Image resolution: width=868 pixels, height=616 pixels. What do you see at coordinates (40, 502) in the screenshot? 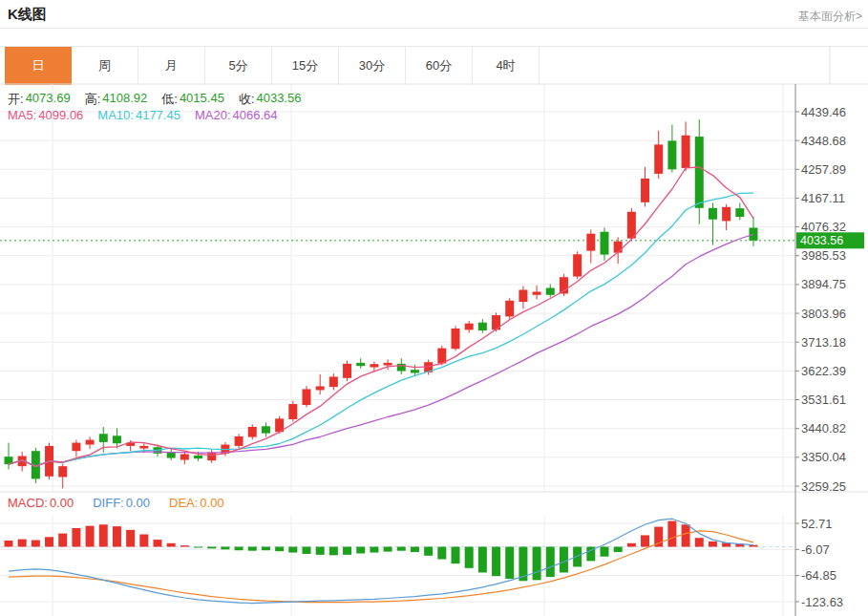
I see `macdinfo-macd: MACD:0.00` at bounding box center [40, 502].